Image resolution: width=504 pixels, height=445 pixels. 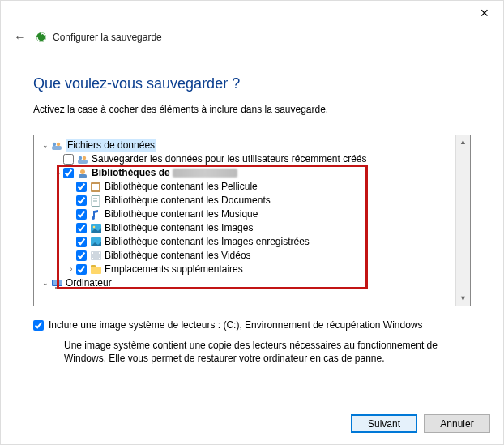 I want to click on film-icon, so click(x=96, y=187).